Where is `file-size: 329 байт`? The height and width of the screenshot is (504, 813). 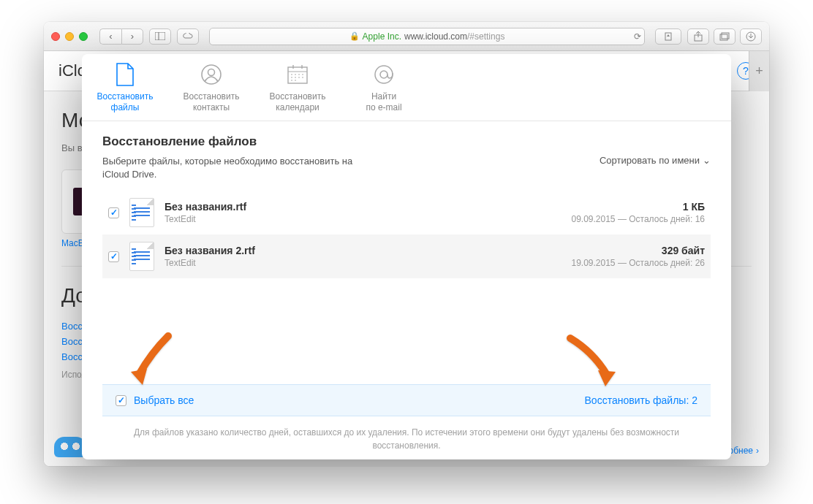 file-size: 329 байт is located at coordinates (638, 251).